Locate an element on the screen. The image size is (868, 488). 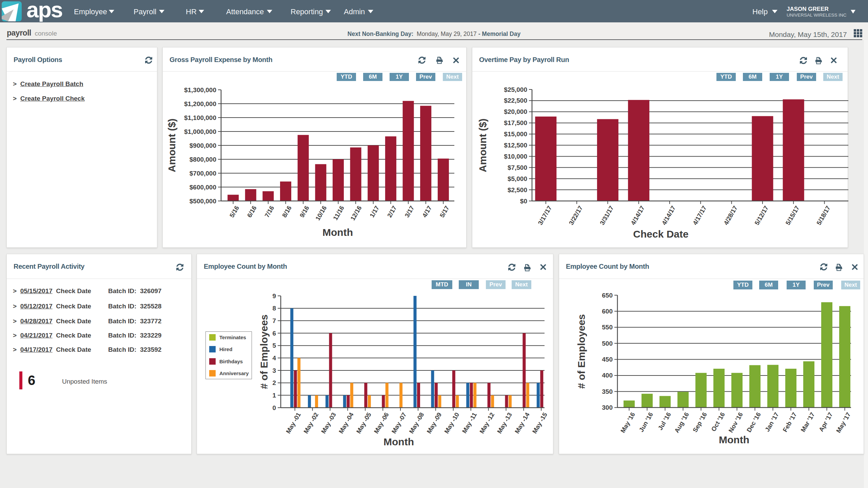
svg-text: 4 is located at coordinates (274, 358).